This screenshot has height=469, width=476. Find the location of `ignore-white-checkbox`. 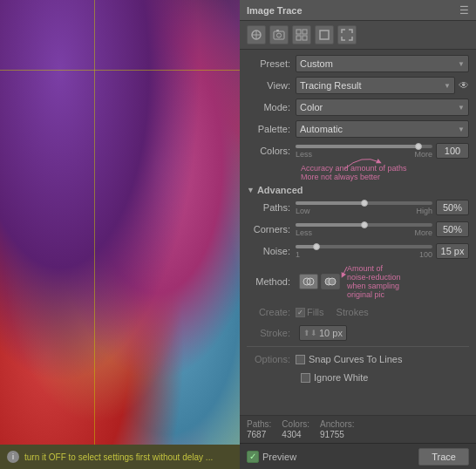

ignore-white-checkbox is located at coordinates (305, 378).